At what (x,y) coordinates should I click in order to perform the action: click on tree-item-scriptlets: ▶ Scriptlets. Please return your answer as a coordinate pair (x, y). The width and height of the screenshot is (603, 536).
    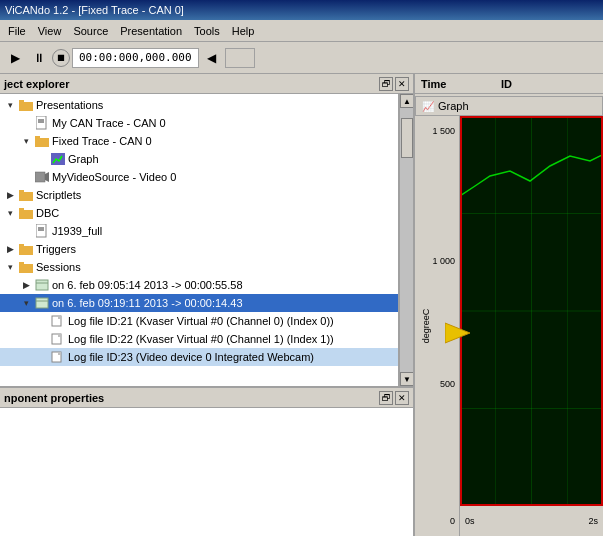
    Looking at the image, I should click on (199, 195).